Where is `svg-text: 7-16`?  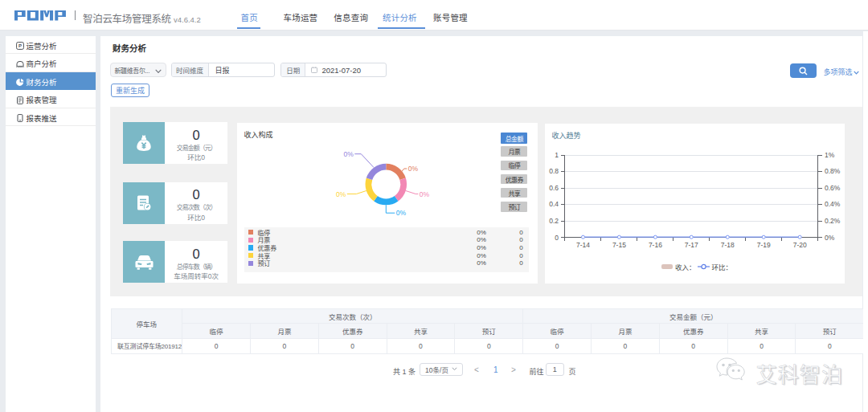
svg-text: 7-16 is located at coordinates (656, 245).